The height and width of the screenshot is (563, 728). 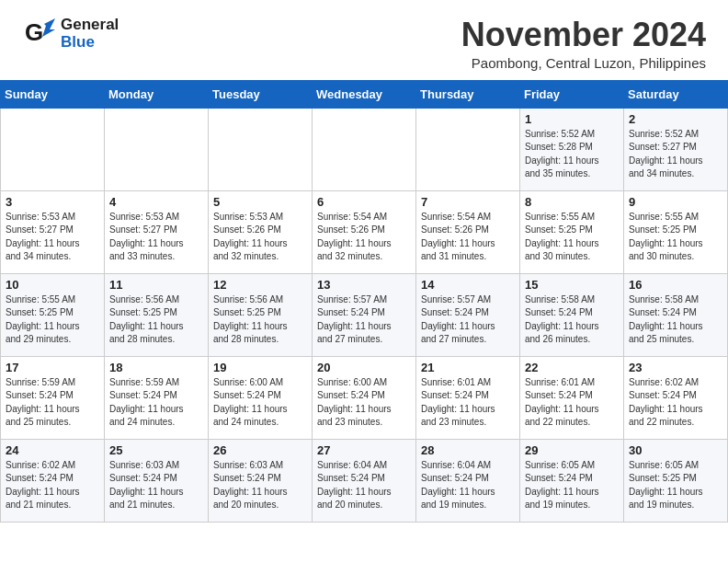 What do you see at coordinates (260, 202) in the screenshot?
I see `day-number: 5` at bounding box center [260, 202].